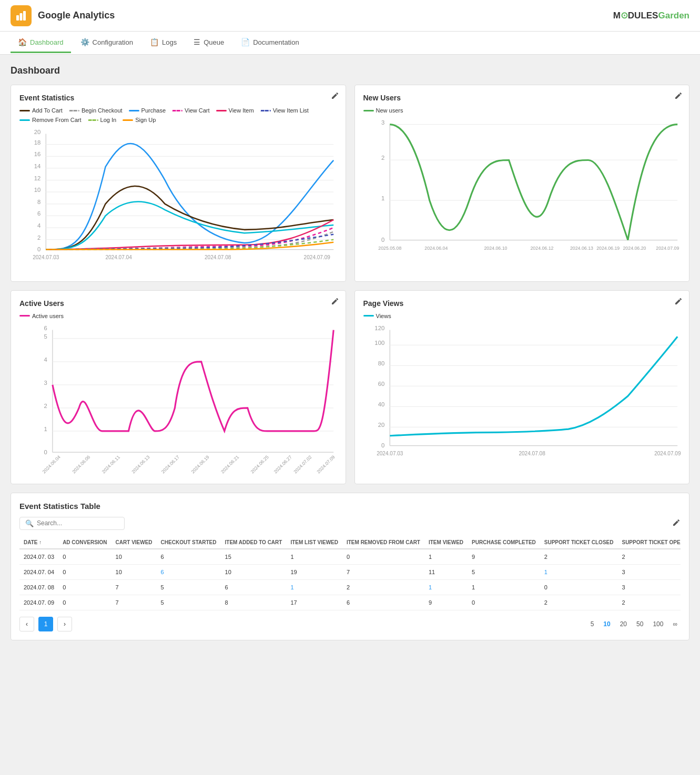  What do you see at coordinates (579, 587) in the screenshot?
I see `cell-ticket_closed: 0` at bounding box center [579, 587].